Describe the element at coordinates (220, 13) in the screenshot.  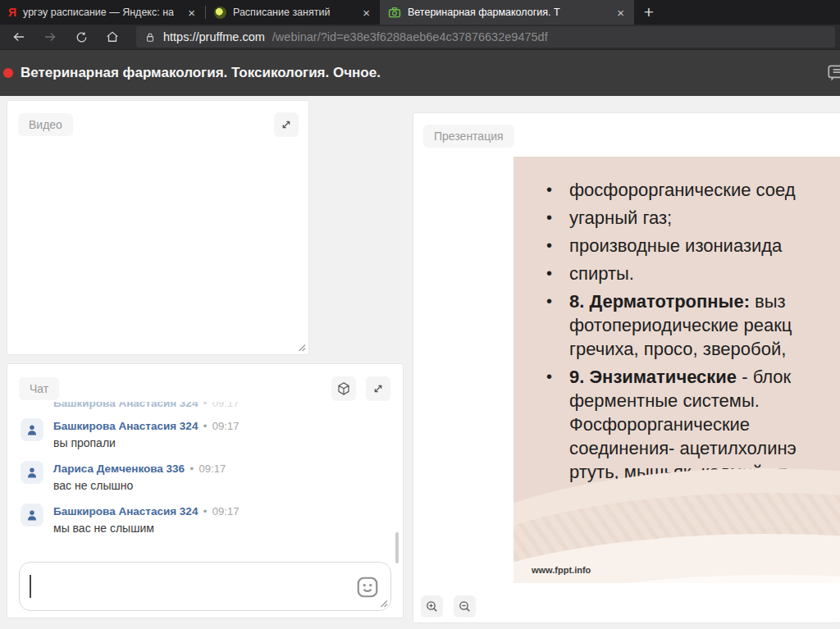
I see `schedule-site-icon` at that location.